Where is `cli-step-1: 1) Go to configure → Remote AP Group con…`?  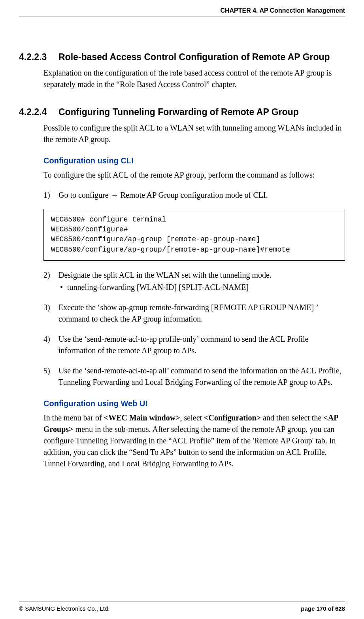
cli-step-1: 1) Go to configure → Remote AP Group con… is located at coordinates (194, 195).